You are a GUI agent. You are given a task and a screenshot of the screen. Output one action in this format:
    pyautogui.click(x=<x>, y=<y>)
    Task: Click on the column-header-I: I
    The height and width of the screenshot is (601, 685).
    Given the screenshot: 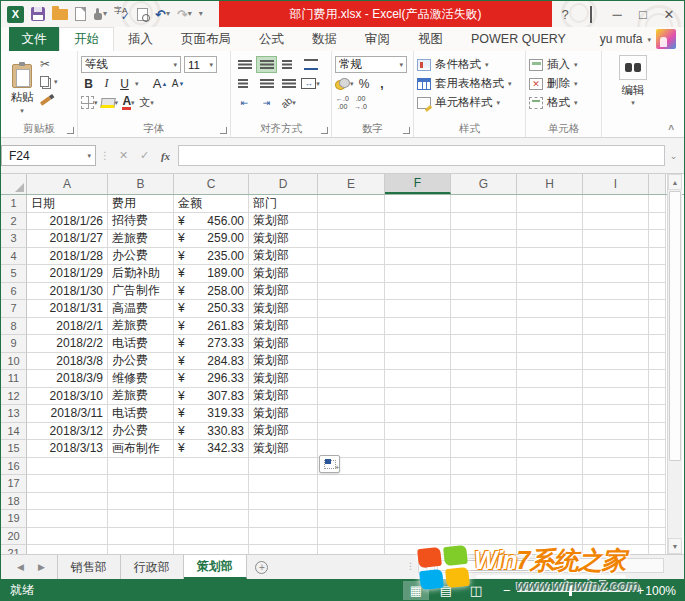 What is the action you would take?
    pyautogui.click(x=616, y=184)
    